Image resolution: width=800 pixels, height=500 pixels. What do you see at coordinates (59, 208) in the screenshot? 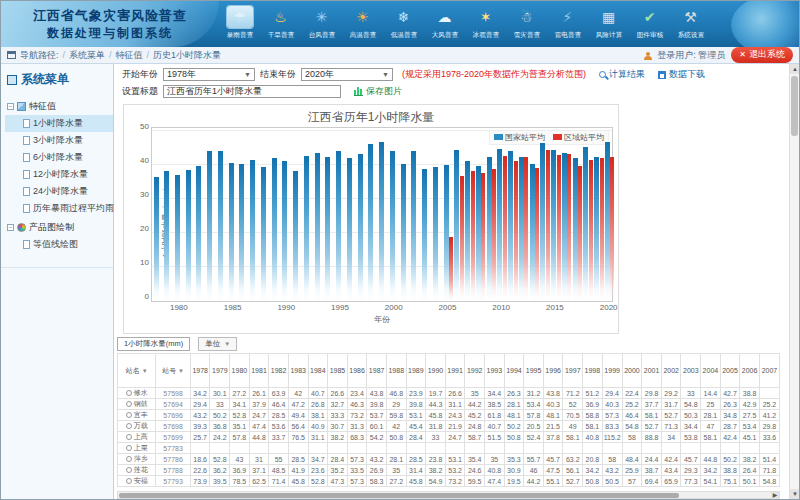
I see `sidebar-item-历年暴雨过程平均雨量: 历年暴雨过程平均雨量` at bounding box center [59, 208].